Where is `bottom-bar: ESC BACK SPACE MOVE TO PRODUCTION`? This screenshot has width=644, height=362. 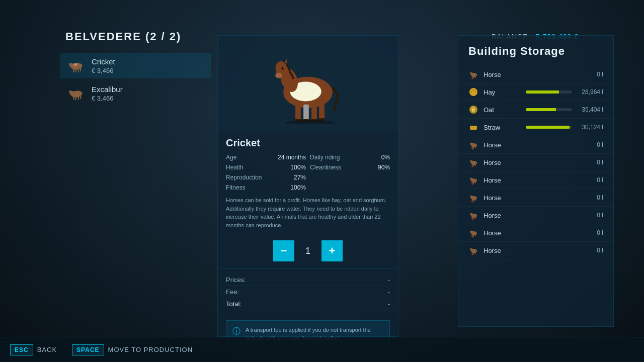 bottom-bar: ESC BACK SPACE MOVE TO PRODUCTION is located at coordinates (322, 349).